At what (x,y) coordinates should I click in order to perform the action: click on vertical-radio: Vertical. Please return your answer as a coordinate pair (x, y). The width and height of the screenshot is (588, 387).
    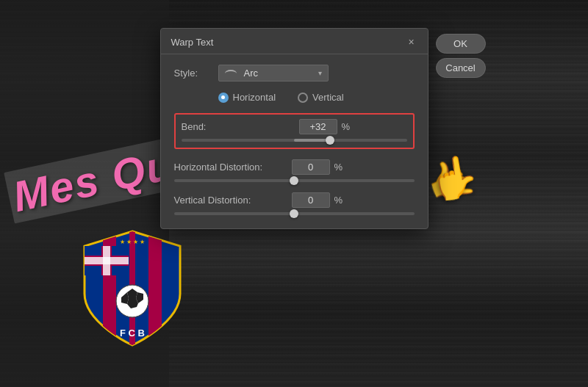
    Looking at the image, I should click on (320, 97).